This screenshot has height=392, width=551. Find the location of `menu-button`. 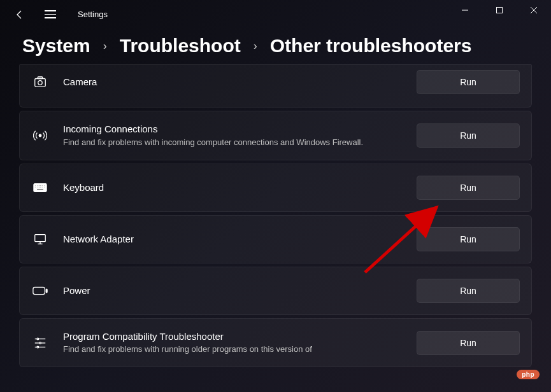

menu-button is located at coordinates (50, 14).